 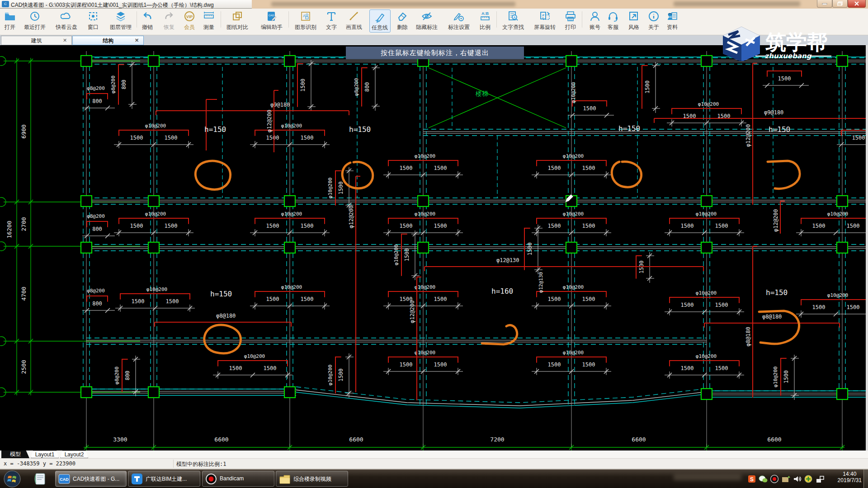 I want to click on toolbar-item-undo: 撤销, so click(x=147, y=21).